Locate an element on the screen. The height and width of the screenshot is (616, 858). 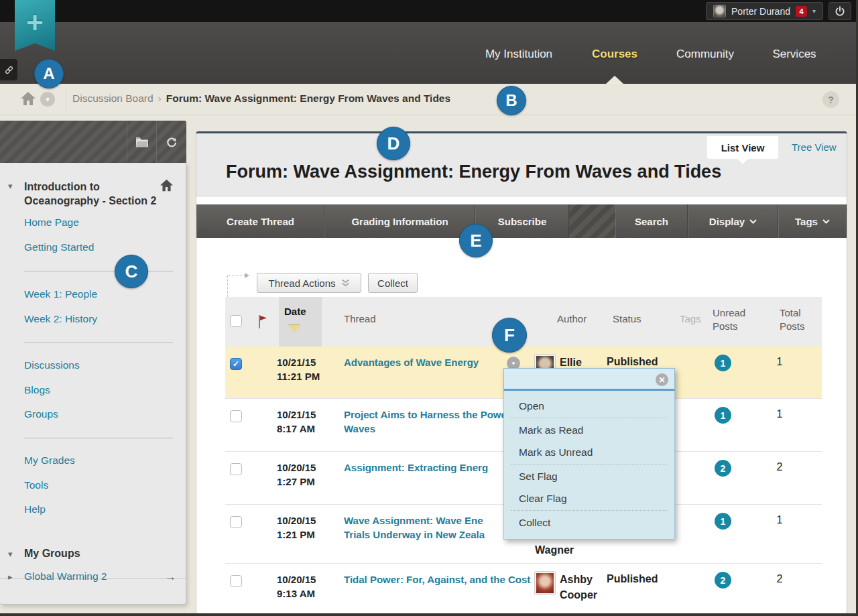
menu-item-set-flag: Set Flag is located at coordinates (589, 476).